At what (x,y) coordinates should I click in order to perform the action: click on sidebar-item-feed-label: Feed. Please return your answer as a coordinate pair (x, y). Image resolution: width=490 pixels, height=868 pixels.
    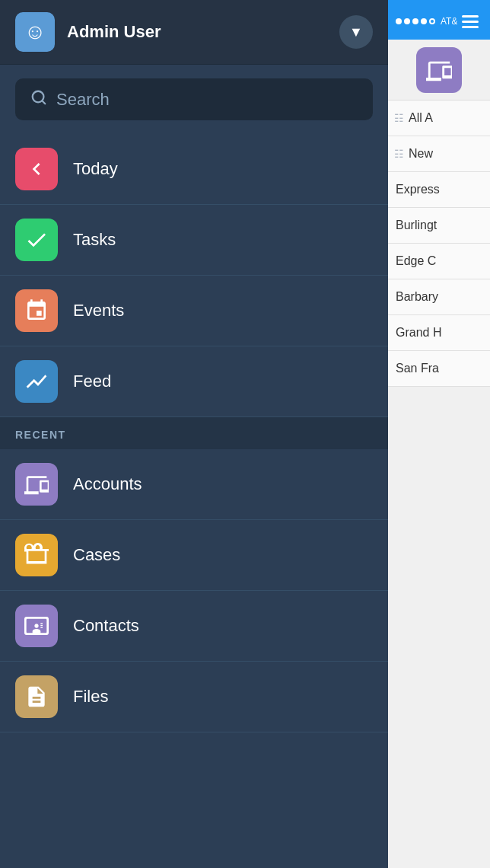
    Looking at the image, I should click on (92, 381).